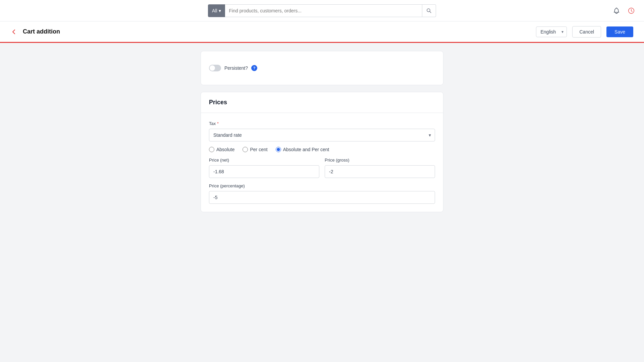  Describe the element at coordinates (322, 152) in the screenshot. I see `prices-card: Prices Tax * Standard rate` at that location.